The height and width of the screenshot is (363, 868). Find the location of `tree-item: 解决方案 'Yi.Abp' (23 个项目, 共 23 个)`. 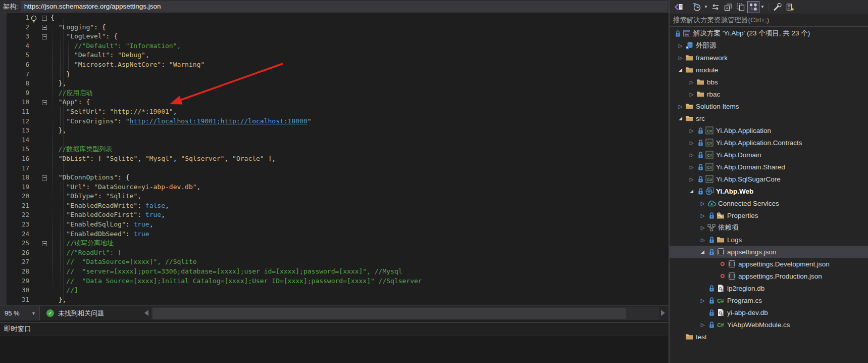

tree-item: 解决方案 'Yi.Abp' (23 个项目, 共 23 个) is located at coordinates (769, 33).